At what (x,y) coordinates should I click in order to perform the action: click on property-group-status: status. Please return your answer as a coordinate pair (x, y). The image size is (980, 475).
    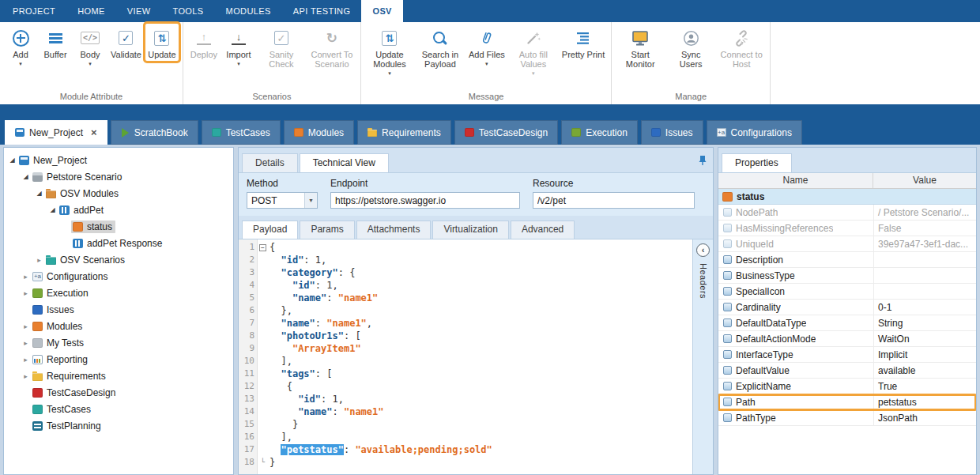
    Looking at the image, I should click on (847, 197).